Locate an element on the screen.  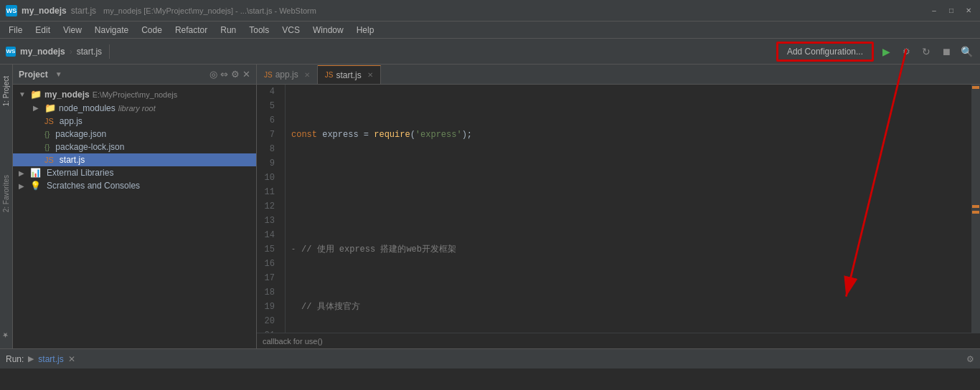
menu-vcs: VCS is located at coordinates (291, 30).